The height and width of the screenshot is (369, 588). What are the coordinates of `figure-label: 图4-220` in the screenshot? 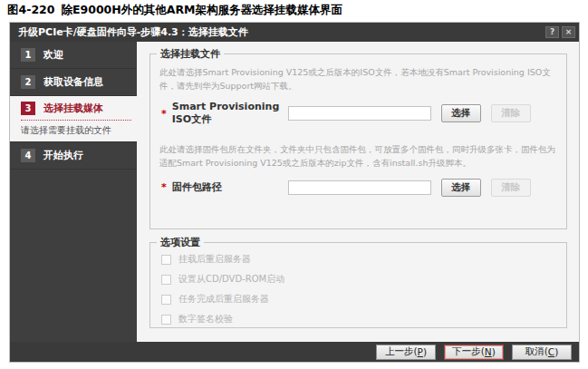 It's located at (31, 9).